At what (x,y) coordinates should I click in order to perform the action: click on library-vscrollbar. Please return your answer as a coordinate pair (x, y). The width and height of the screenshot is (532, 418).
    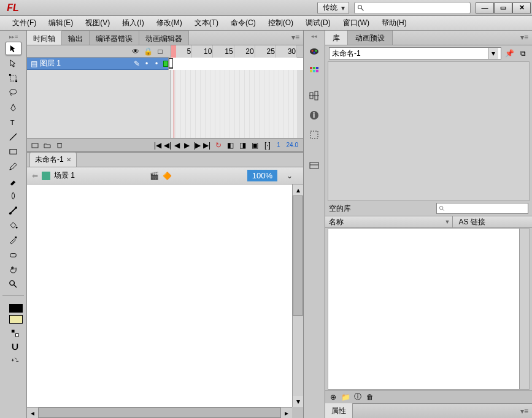
    Looking at the image, I should click on (524, 309).